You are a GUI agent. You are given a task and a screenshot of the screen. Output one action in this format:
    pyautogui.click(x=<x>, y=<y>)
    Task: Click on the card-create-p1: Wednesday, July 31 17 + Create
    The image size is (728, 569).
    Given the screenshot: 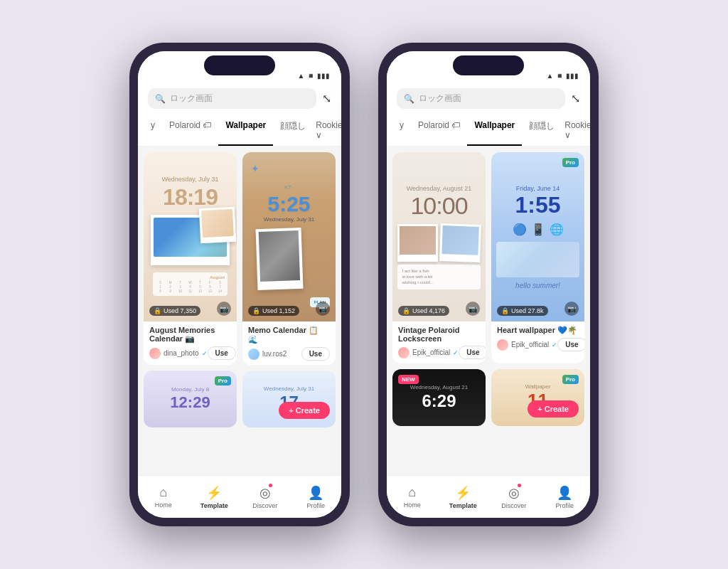 What is the action you would take?
    pyautogui.click(x=289, y=399)
    